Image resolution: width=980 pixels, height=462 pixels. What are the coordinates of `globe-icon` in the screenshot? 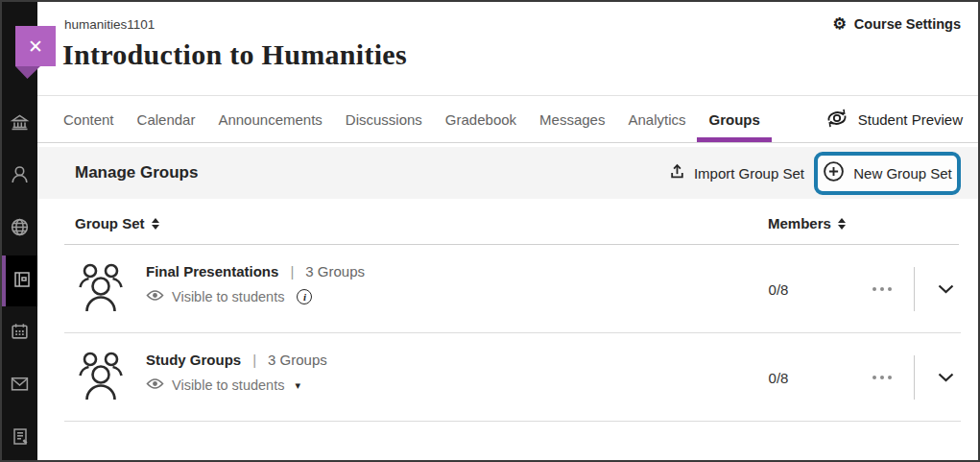 It's located at (19, 229).